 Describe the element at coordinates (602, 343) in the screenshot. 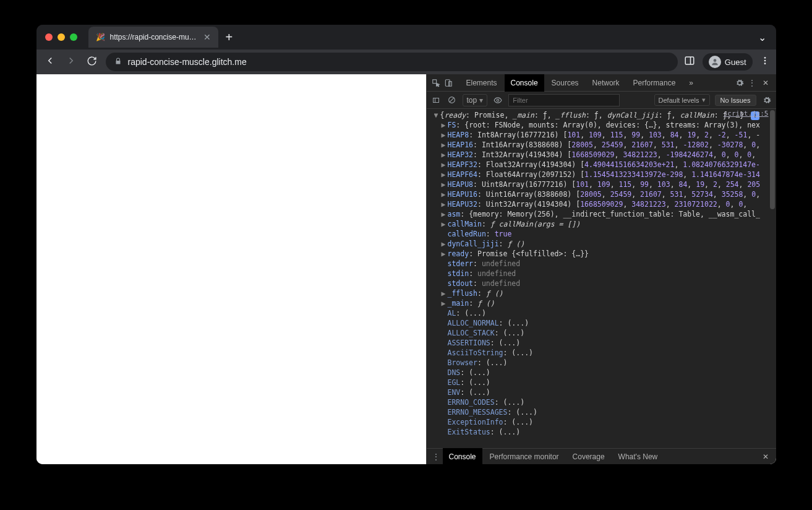

I see `property-row: ASSERTIONS: (...)` at that location.